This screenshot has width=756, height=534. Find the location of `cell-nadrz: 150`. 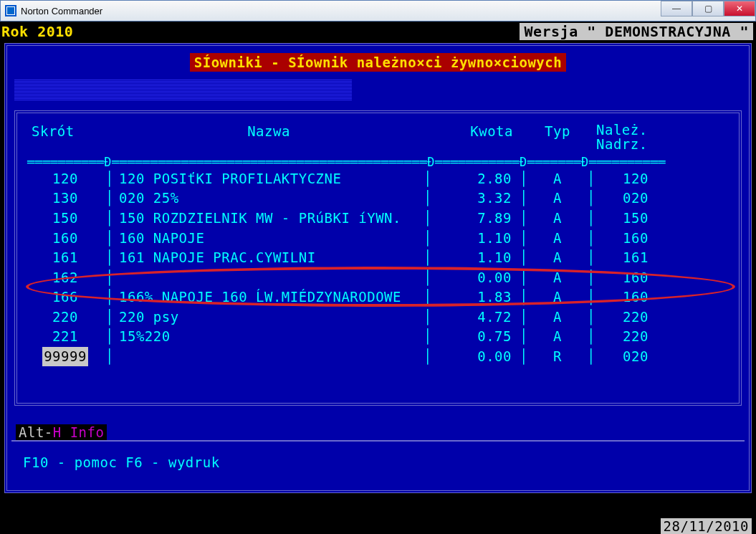

cell-nadrz: 150 is located at coordinates (636, 219).